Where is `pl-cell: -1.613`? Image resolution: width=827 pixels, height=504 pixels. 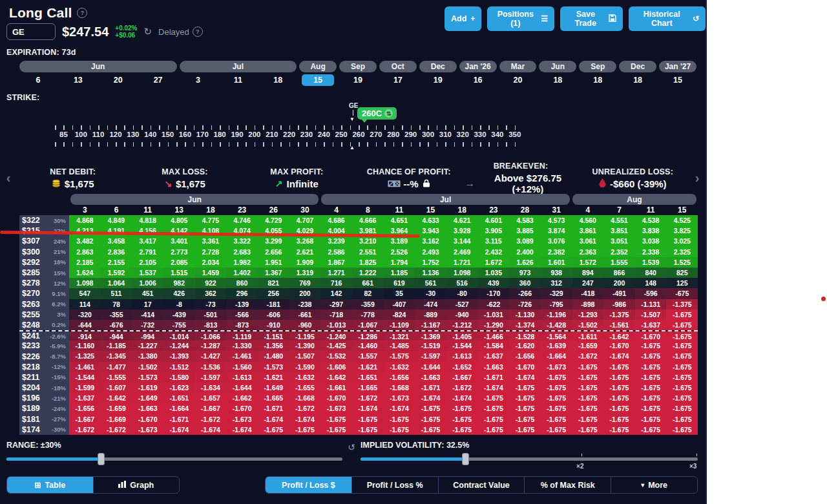 pl-cell: -1.613 is located at coordinates (242, 377).